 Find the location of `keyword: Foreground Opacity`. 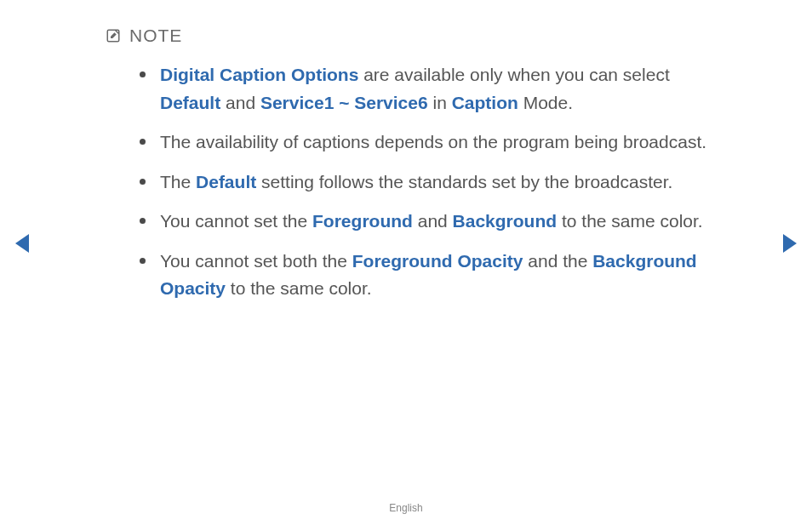

keyword: Foreground Opacity is located at coordinates (437, 260).